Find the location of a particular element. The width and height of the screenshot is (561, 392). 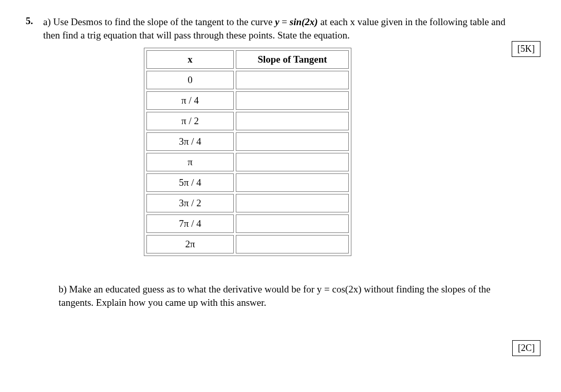

table-cell-x: π is located at coordinates (190, 162).